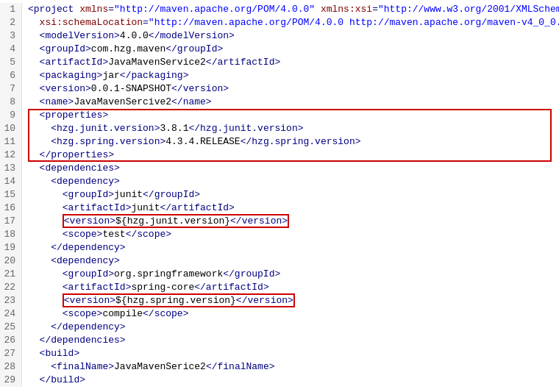  Describe the element at coordinates (280, 261) in the screenshot. I see `line-20: 20 <dependency>` at that location.